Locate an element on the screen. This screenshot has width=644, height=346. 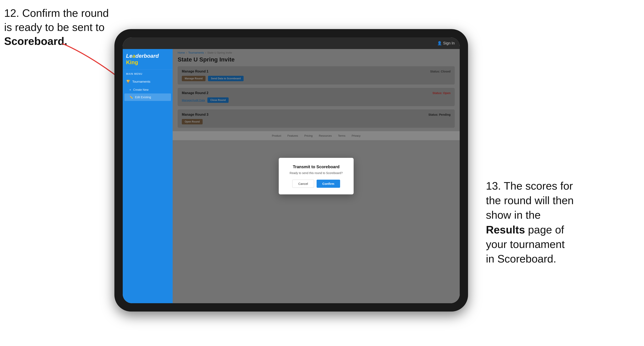
modal-title: Transmit to Scoreboard is located at coordinates (316, 167).